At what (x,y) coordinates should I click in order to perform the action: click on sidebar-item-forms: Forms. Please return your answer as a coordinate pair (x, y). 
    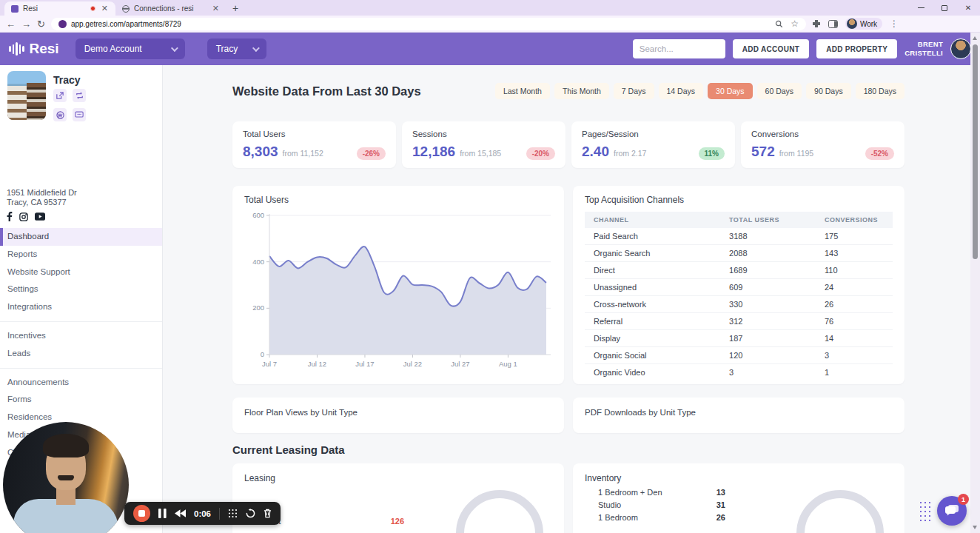
    Looking at the image, I should click on (81, 400).